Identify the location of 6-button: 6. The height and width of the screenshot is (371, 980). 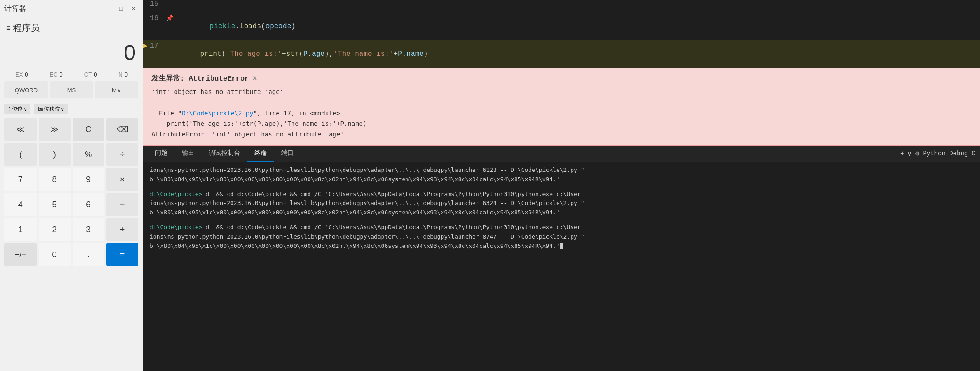
(89, 205).